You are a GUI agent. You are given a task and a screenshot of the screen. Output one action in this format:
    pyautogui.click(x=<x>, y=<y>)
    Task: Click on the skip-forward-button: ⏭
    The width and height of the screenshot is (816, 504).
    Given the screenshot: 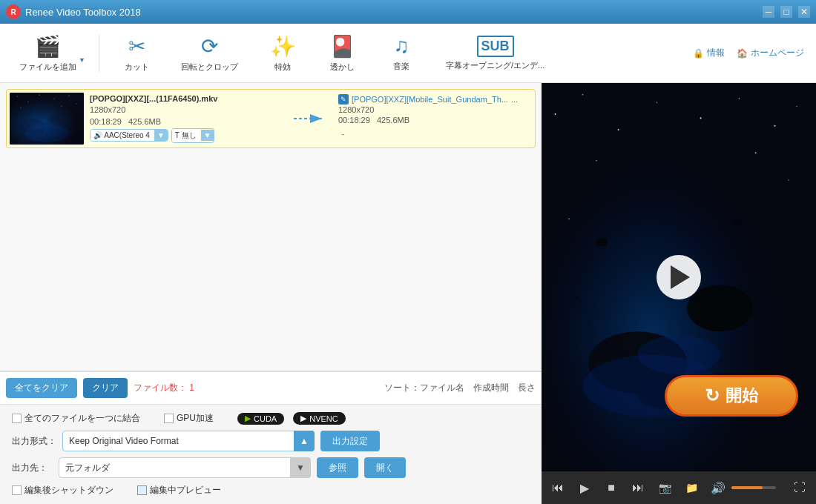 What is the action you would take?
    pyautogui.click(x=638, y=488)
    